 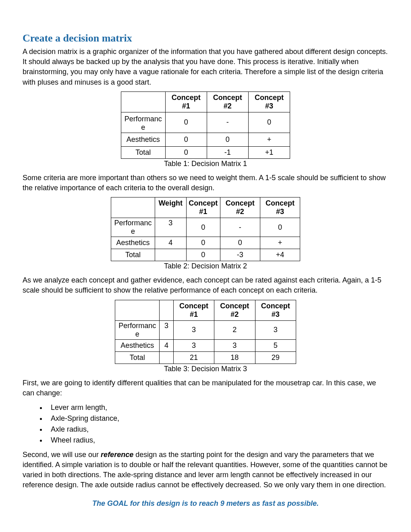 What do you see at coordinates (206, 330) in the screenshot?
I see `table-row: Performance 3 3 2 3` at bounding box center [206, 330].